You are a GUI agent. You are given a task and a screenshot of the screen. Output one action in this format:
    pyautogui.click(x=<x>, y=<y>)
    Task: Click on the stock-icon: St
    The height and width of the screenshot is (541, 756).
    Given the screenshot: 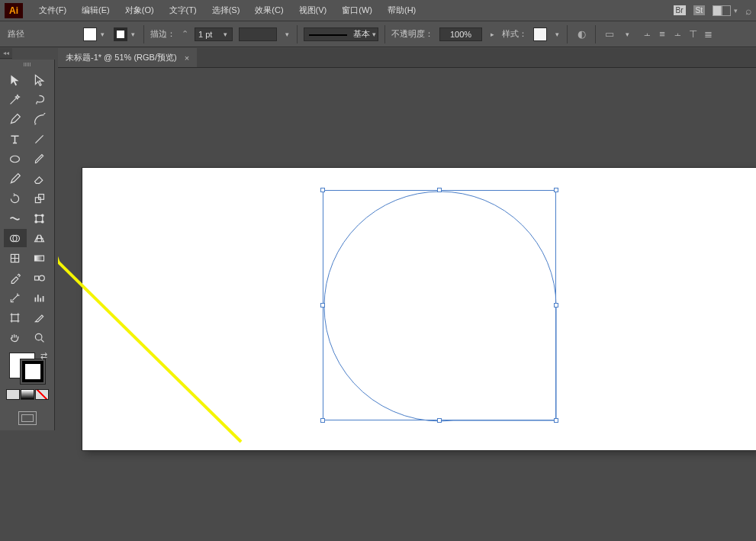 What is the action you would take?
    pyautogui.click(x=699, y=11)
    